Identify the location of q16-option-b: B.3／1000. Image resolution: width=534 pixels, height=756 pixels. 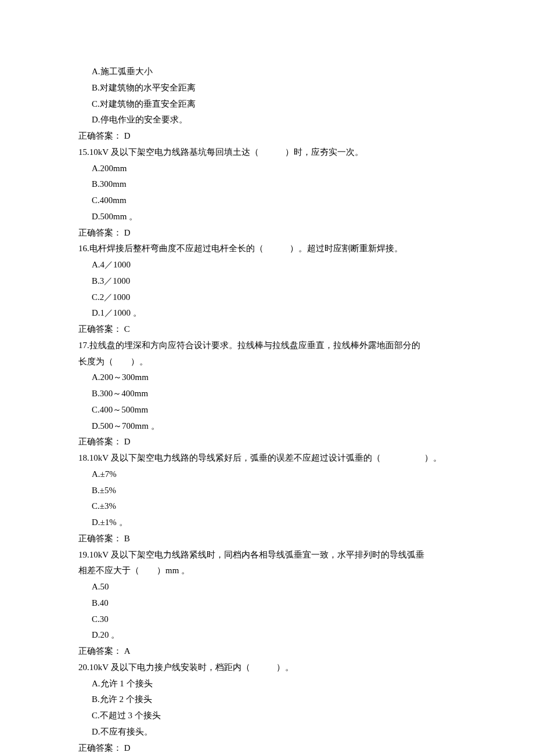
(267, 281).